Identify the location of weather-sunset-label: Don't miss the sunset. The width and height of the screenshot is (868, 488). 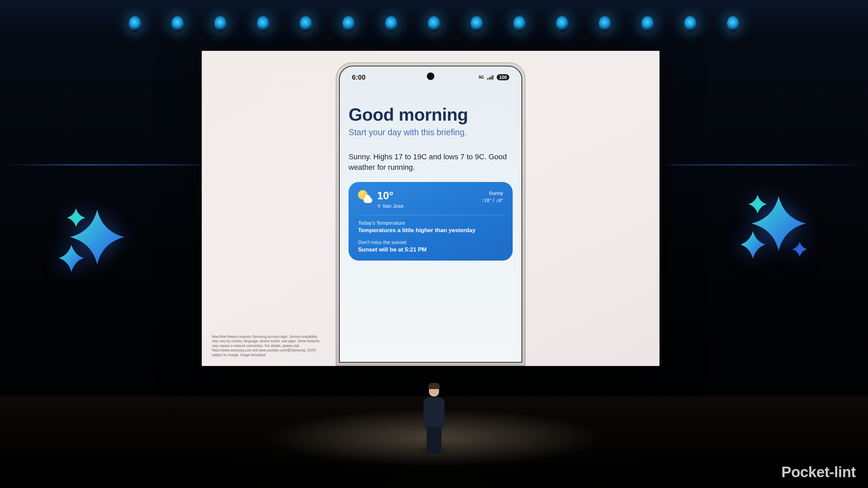
(431, 242).